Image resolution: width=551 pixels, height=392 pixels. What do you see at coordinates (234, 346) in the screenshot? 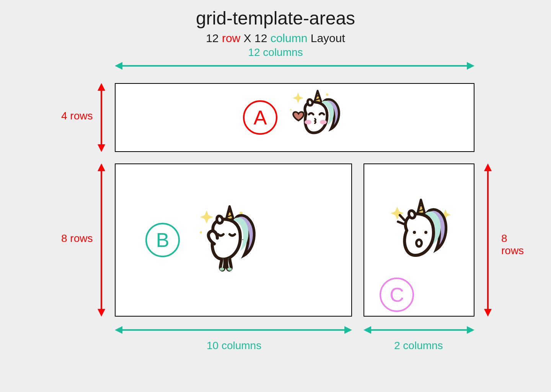
I see `area-b-cols-label: 10 columns` at bounding box center [234, 346].